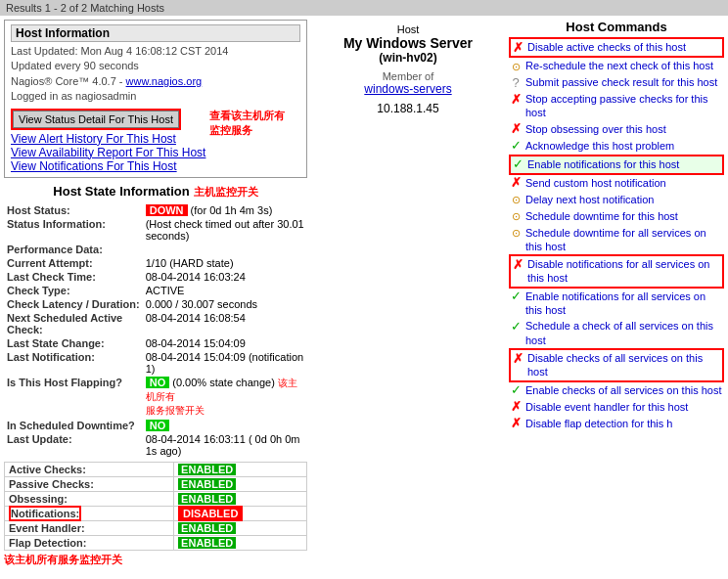 This screenshot has width=728, height=579. I want to click on table-row: Flap Detection: ENABLED, so click(157, 542).